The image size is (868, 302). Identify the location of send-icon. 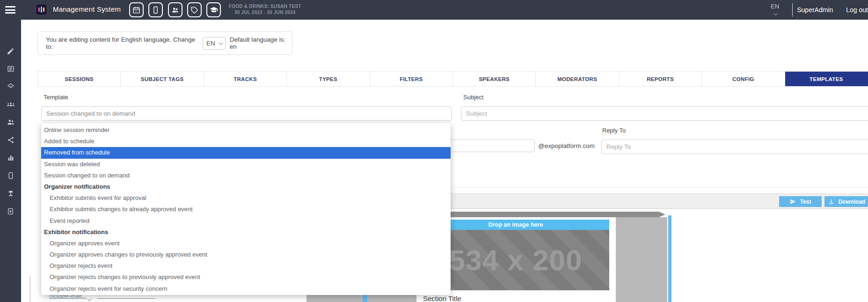
(793, 201).